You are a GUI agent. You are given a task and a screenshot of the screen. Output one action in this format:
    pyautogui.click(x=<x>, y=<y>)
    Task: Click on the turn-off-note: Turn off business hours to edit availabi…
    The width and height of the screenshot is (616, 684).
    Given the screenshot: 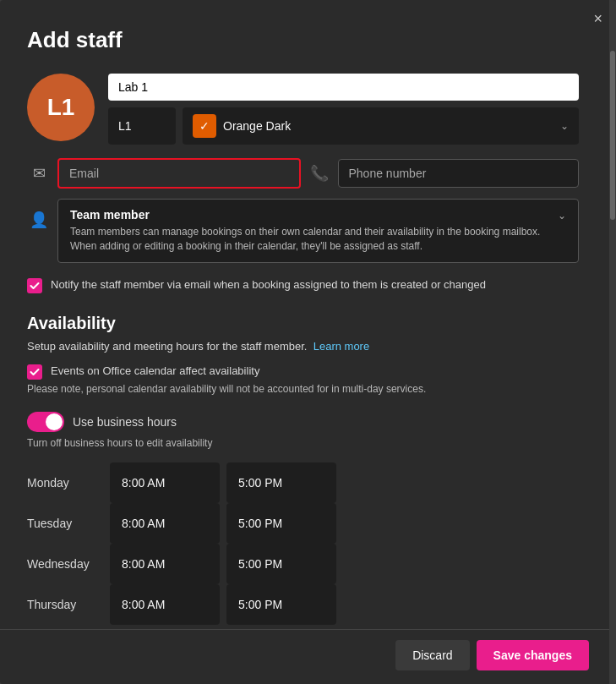 What is the action you would take?
    pyautogui.click(x=303, y=443)
    